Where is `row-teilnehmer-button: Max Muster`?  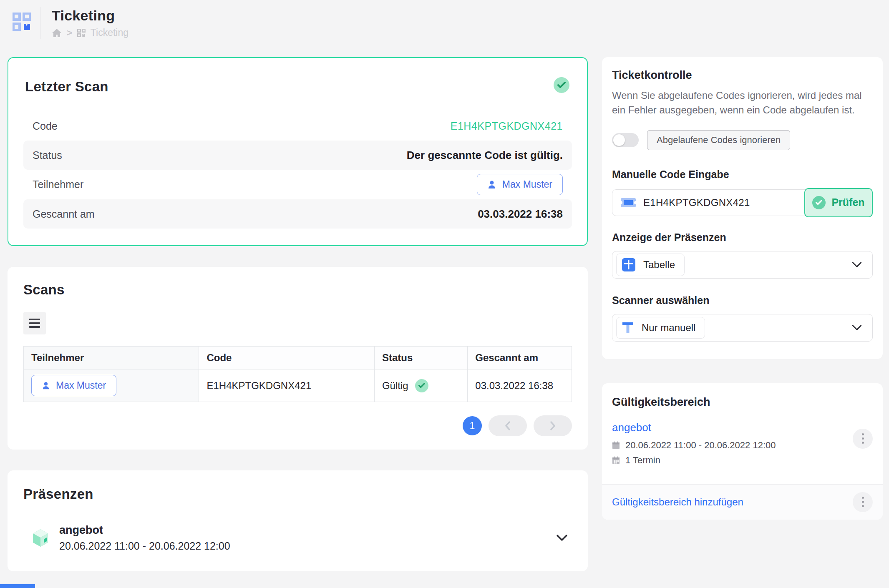 row-teilnehmer-button: Max Muster is located at coordinates (74, 385).